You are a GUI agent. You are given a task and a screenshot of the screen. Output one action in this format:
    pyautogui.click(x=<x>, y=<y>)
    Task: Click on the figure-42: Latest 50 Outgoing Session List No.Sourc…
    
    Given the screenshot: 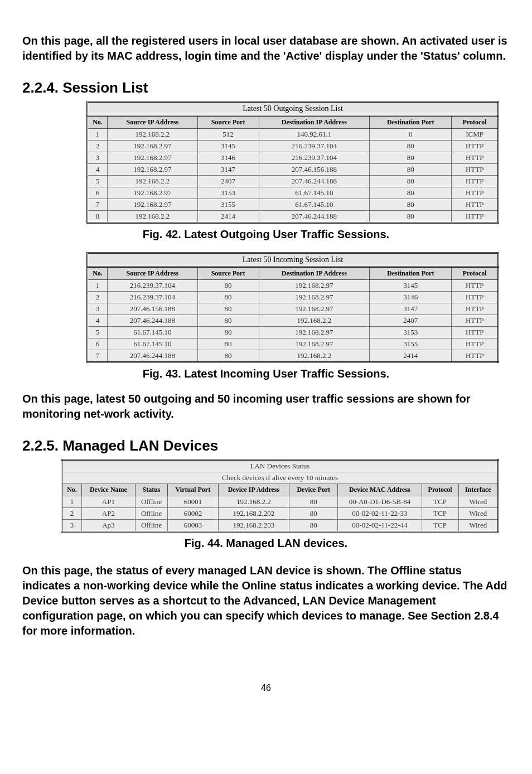 What is the action you would take?
    pyautogui.click(x=293, y=162)
    